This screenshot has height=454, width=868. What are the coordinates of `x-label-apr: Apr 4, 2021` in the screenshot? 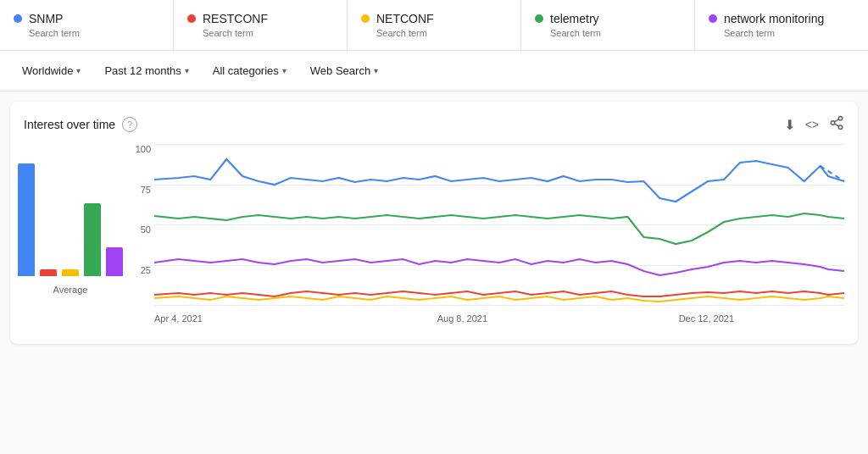 It's located at (178, 318).